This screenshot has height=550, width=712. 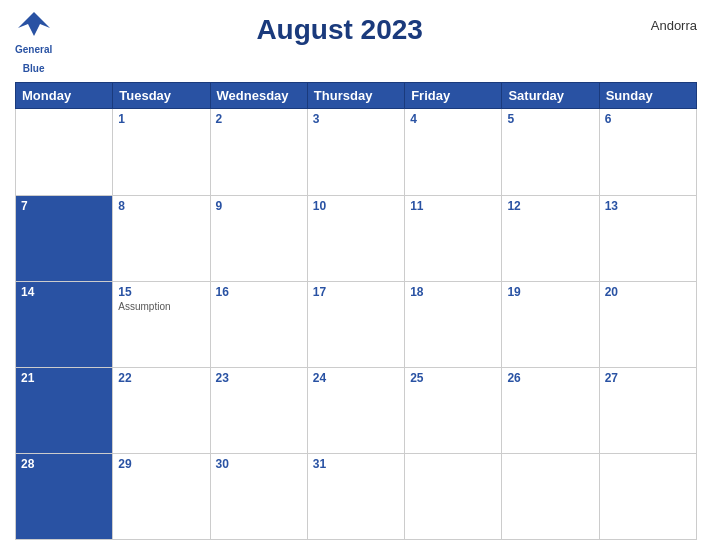 What do you see at coordinates (64, 292) in the screenshot?
I see `day-number: 14` at bounding box center [64, 292].